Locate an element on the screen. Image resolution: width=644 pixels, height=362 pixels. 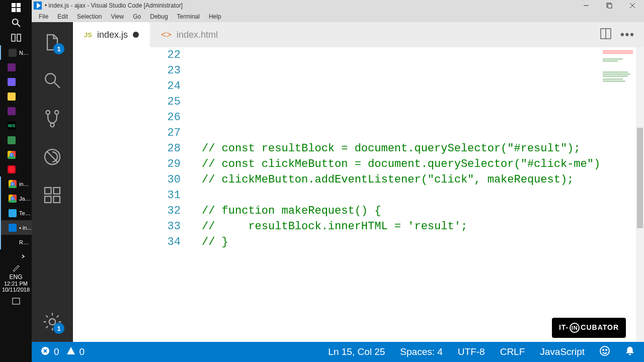
tray-overflow-icon is located at coordinates (16, 256).